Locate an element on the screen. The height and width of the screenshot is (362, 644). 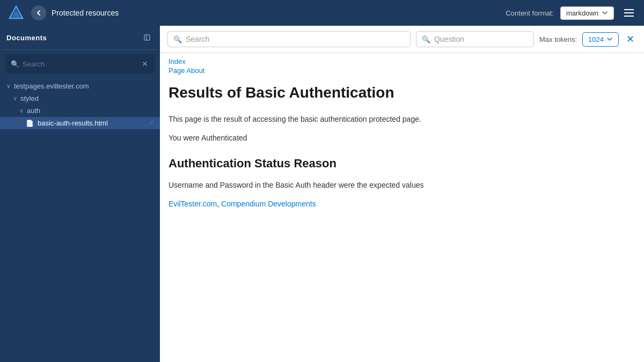
page-links: EvilTester.com, Compendium Developments is located at coordinates (402, 204).